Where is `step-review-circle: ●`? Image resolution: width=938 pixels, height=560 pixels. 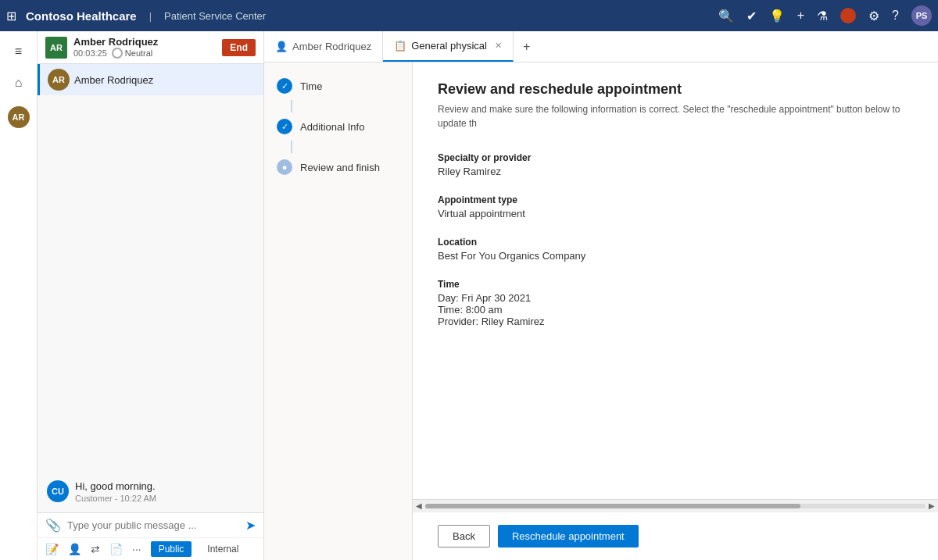 step-review-circle: ● is located at coordinates (285, 167).